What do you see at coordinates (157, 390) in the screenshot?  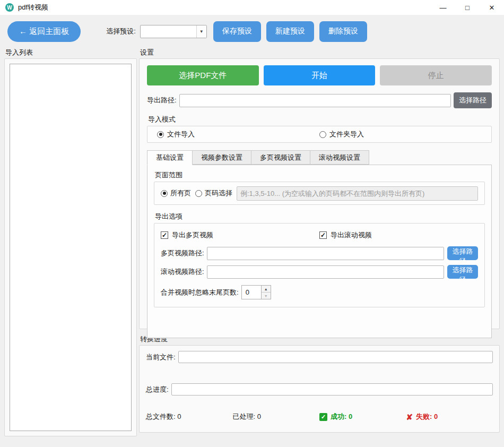 I see `total-progress-label: 总进度:` at bounding box center [157, 390].